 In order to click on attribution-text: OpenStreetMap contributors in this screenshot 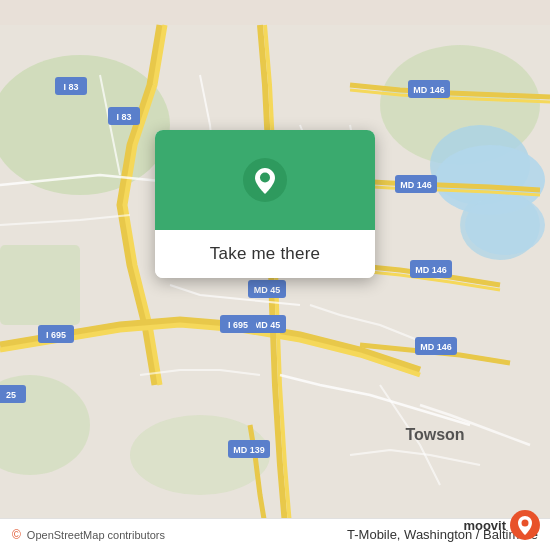, I will do `click(96, 535)`.